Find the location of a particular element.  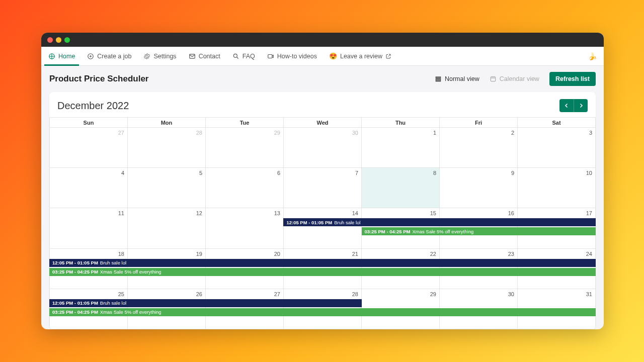

day-number: 22 is located at coordinates (433, 254).